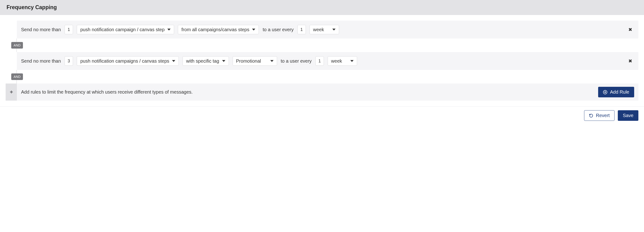 This screenshot has height=232, width=644. What do you see at coordinates (248, 61) in the screenshot?
I see `tag-select-value: Promotional` at bounding box center [248, 61].